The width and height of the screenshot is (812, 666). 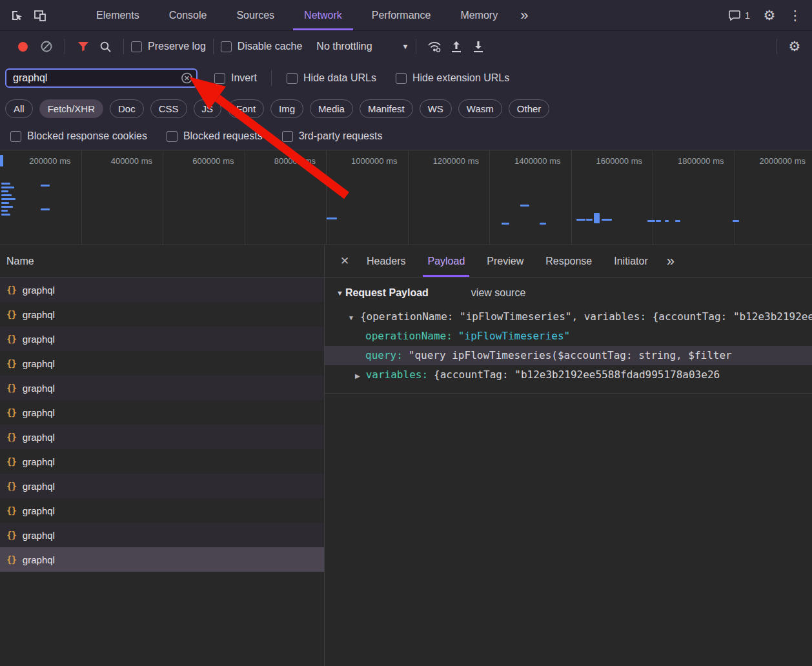 What do you see at coordinates (123, 197) in the screenshot?
I see `timeline-label: 400000 ms` at bounding box center [123, 197].